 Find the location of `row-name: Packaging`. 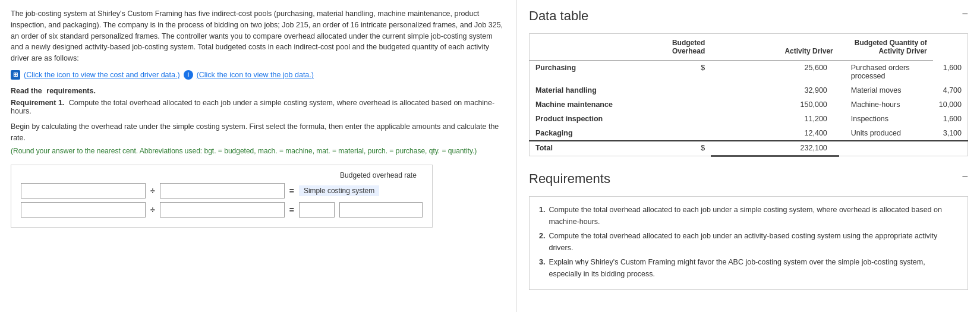

row-name: Packaging is located at coordinates (582, 133).